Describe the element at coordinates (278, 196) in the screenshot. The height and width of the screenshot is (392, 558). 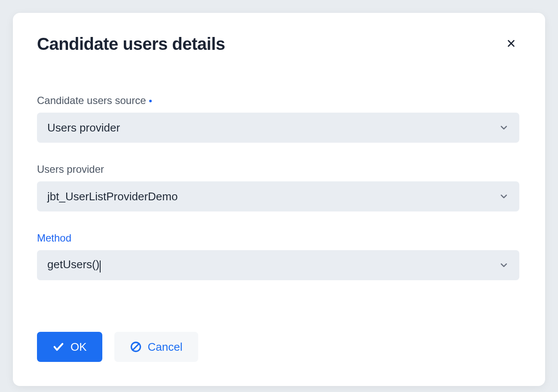
I see `users-provider-select: jbt_UserListProviderDemo` at that location.